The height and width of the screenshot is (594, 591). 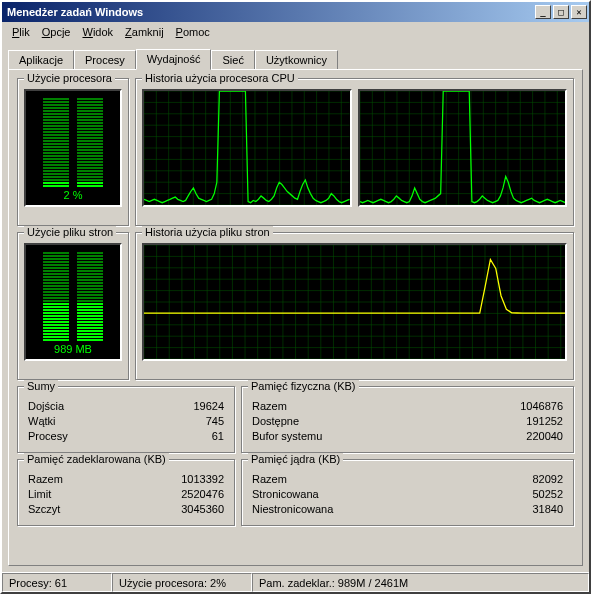 What do you see at coordinates (208, 232) in the screenshot?
I see `pf-history-title: Historia użycia pliku stron` at bounding box center [208, 232].